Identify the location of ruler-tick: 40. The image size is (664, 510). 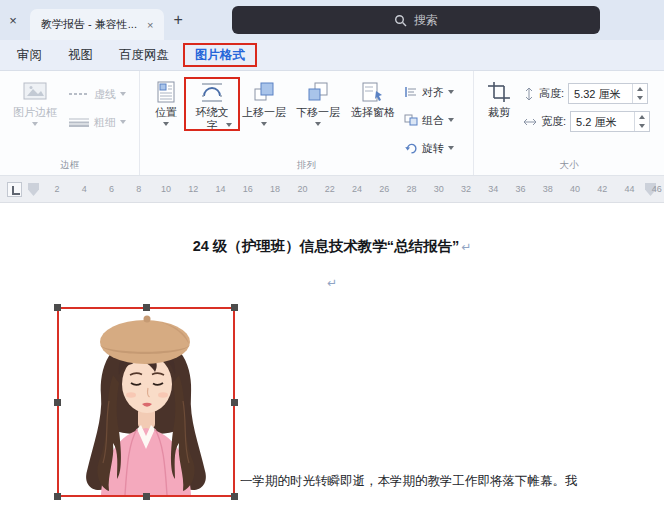
(575, 189).